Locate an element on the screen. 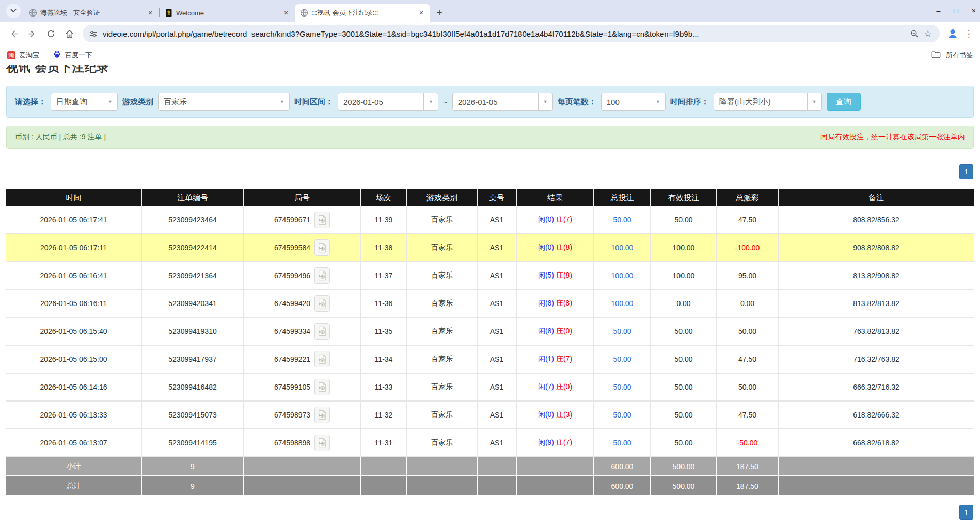 Image resolution: width=980 pixels, height=529 pixels. bookmark-baidu: 百度一下 is located at coordinates (72, 55).